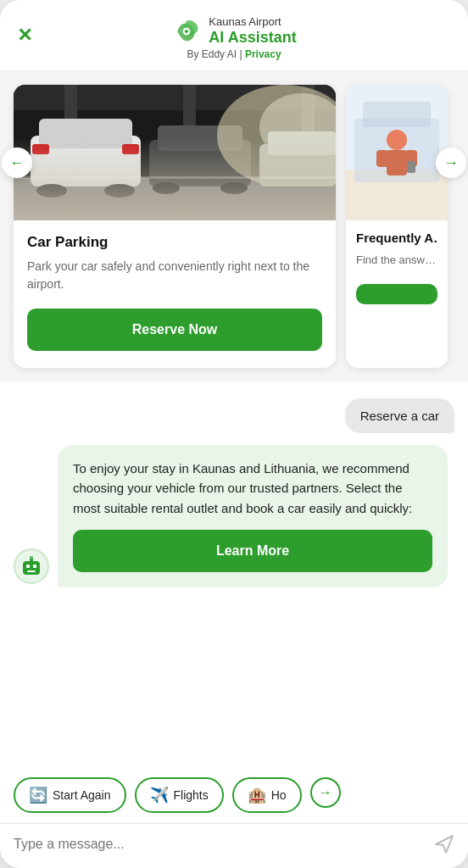  I want to click on faq-card-image, so click(397, 153).